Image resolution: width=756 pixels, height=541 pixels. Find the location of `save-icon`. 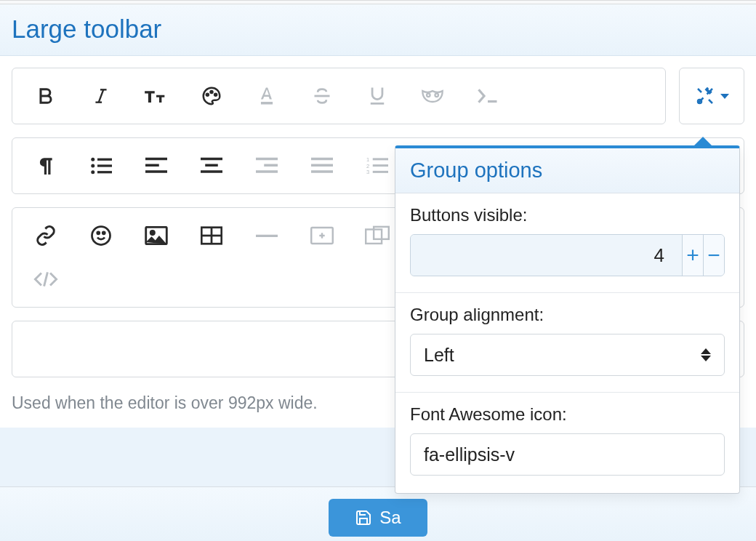

save-icon is located at coordinates (363, 518).